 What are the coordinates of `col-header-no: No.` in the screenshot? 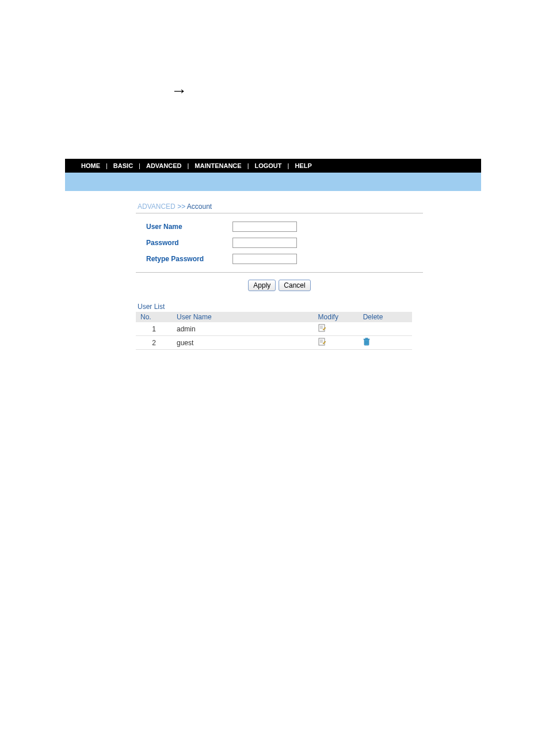 It's located at (155, 317).